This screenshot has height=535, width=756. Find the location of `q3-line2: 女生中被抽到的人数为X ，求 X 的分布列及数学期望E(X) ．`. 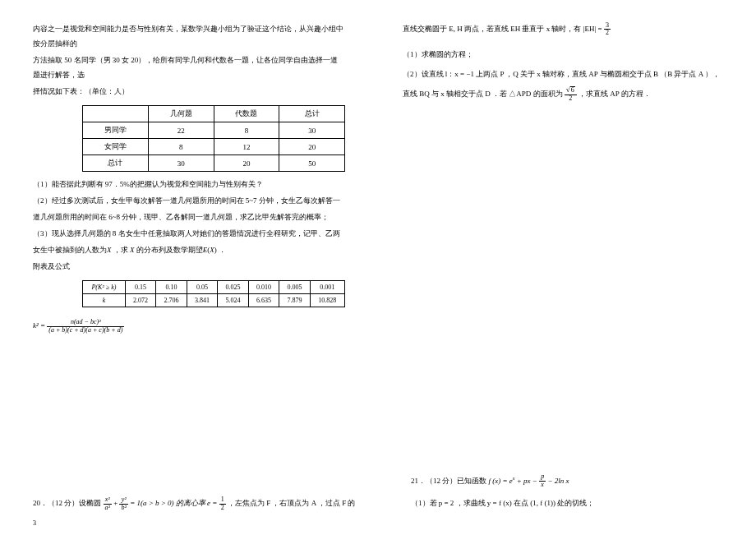

q3-line2: 女生中被抽到的人数为X ，求 X 的分布列及数学期望E(X) ． is located at coordinates (189, 250).